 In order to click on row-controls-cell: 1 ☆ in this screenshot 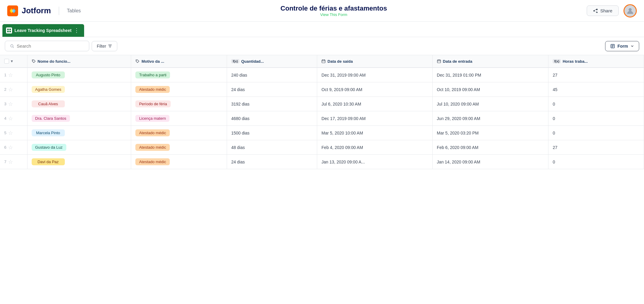, I will do `click(14, 75)`.